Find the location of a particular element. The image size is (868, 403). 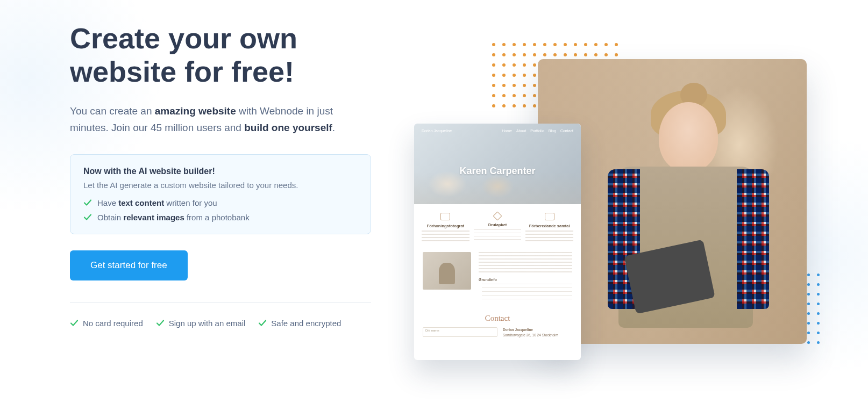

preview-input: Ditt namn is located at coordinates (460, 332).